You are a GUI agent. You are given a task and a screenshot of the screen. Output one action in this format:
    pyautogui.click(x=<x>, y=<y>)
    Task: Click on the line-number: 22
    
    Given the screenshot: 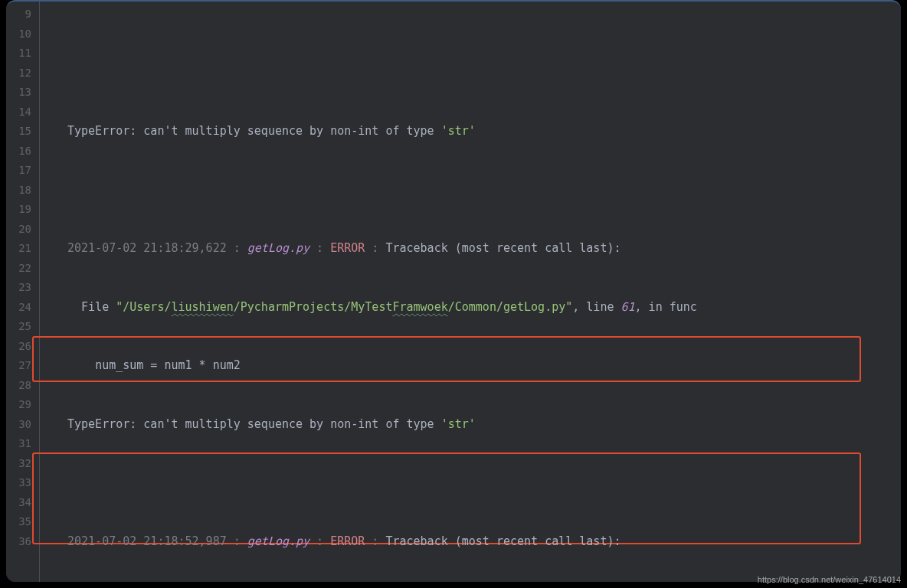 What is the action you would take?
    pyautogui.click(x=23, y=269)
    